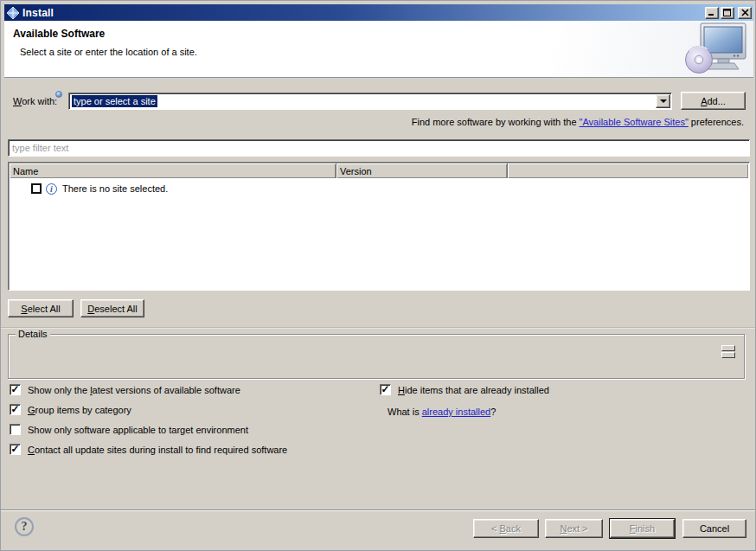 This screenshot has height=551, width=756. Describe the element at coordinates (52, 189) in the screenshot. I see `info-icon: i` at that location.